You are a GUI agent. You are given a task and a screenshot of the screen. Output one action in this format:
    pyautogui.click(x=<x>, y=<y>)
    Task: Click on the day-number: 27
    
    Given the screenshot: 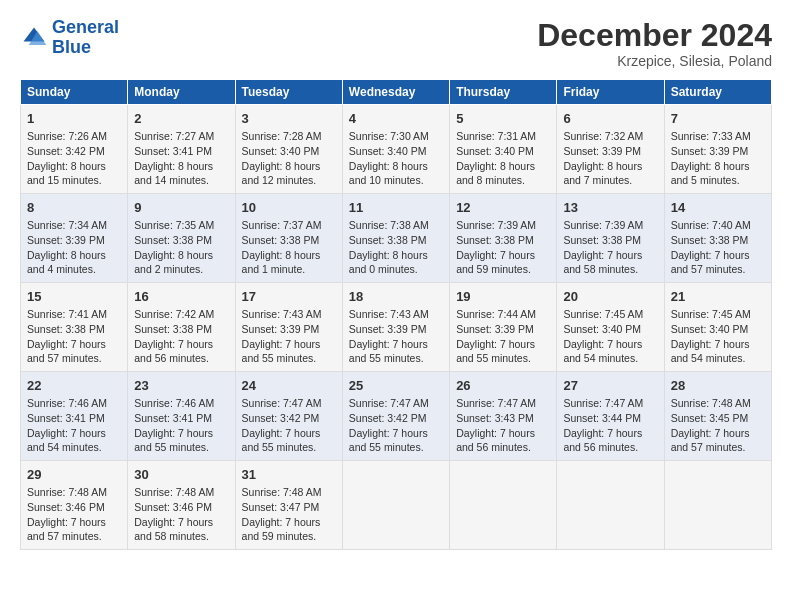 What is the action you would take?
    pyautogui.click(x=610, y=386)
    